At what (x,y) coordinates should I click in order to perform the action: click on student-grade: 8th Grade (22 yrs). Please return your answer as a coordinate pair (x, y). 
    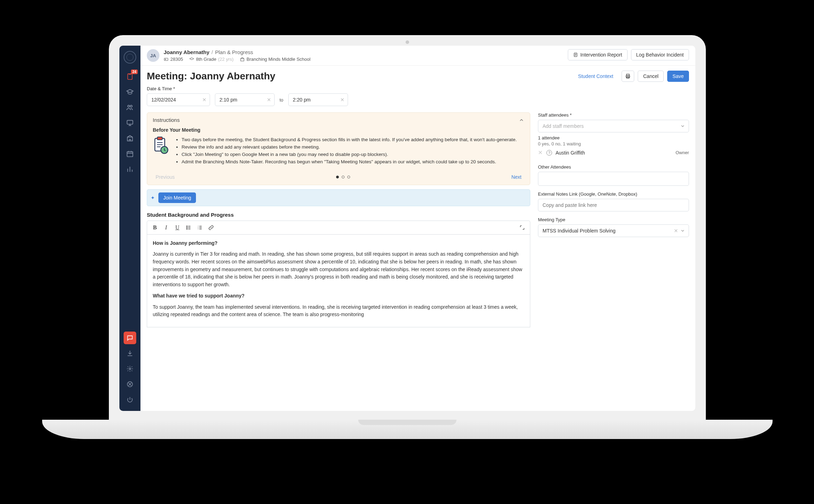
    Looking at the image, I should click on (211, 59).